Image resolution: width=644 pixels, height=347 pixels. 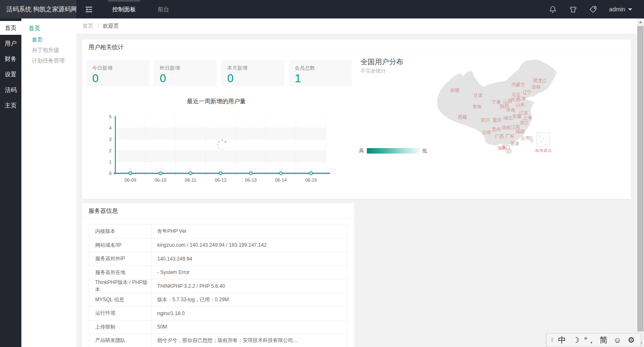 What do you see at coordinates (393, 151) in the screenshot?
I see `legend-gradient-bar` at bounding box center [393, 151].